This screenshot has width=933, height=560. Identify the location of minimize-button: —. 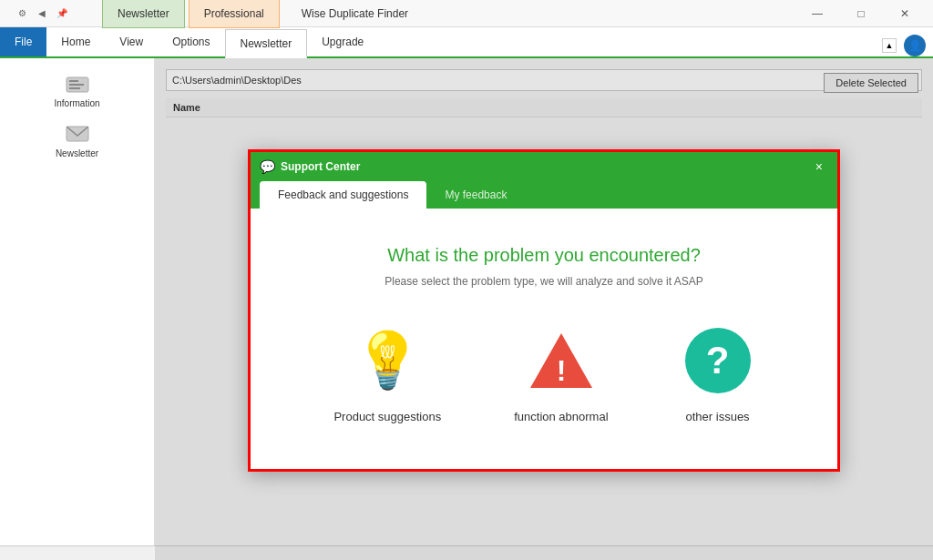
(817, 14).